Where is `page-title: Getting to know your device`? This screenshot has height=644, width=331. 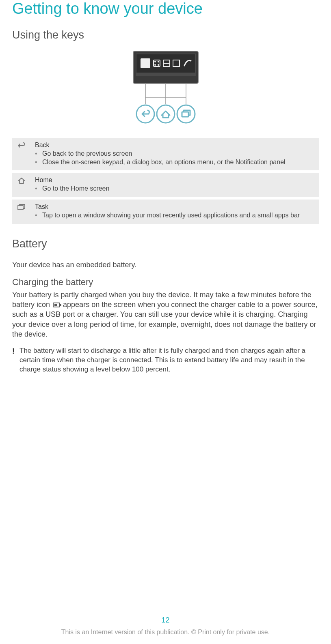 page-title: Getting to know your device is located at coordinates (166, 9).